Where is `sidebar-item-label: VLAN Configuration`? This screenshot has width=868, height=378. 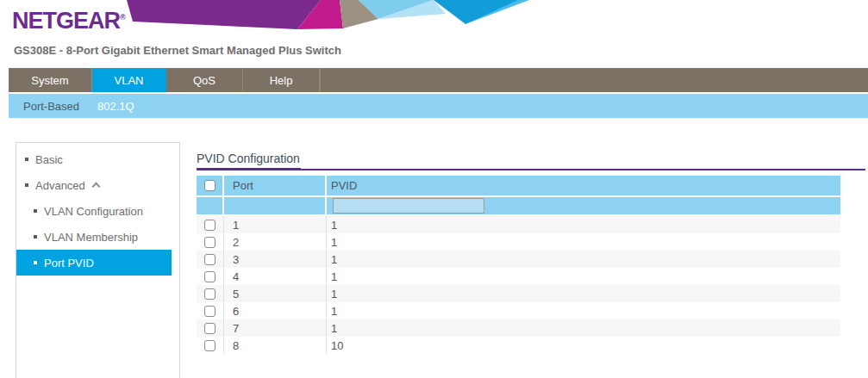 sidebar-item-label: VLAN Configuration is located at coordinates (93, 212).